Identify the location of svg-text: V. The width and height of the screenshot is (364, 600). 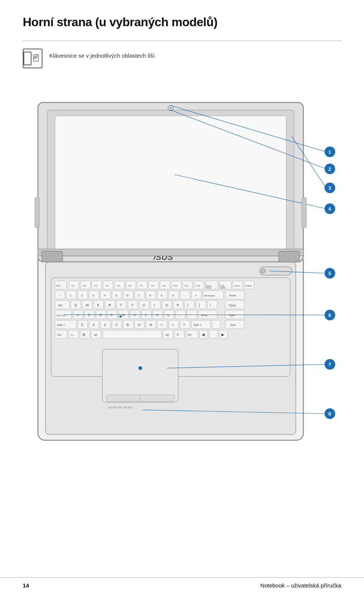
(116, 325).